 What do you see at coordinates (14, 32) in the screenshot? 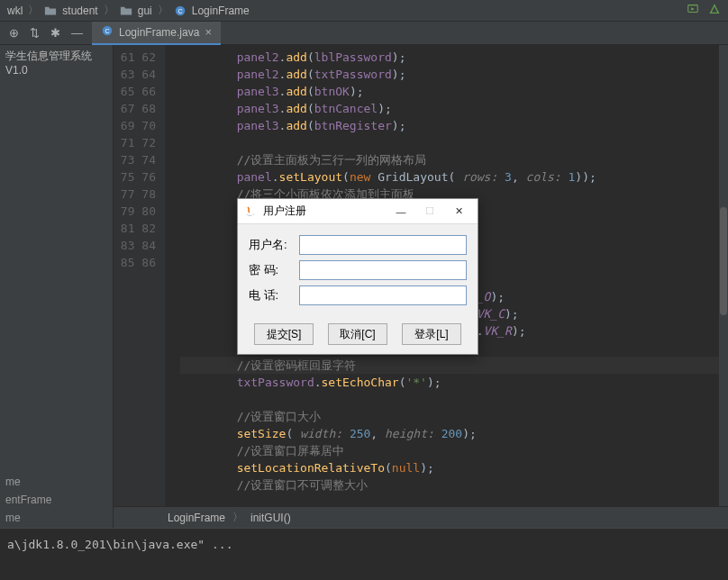
I see `collapse-icon: ⊕` at bounding box center [14, 32].